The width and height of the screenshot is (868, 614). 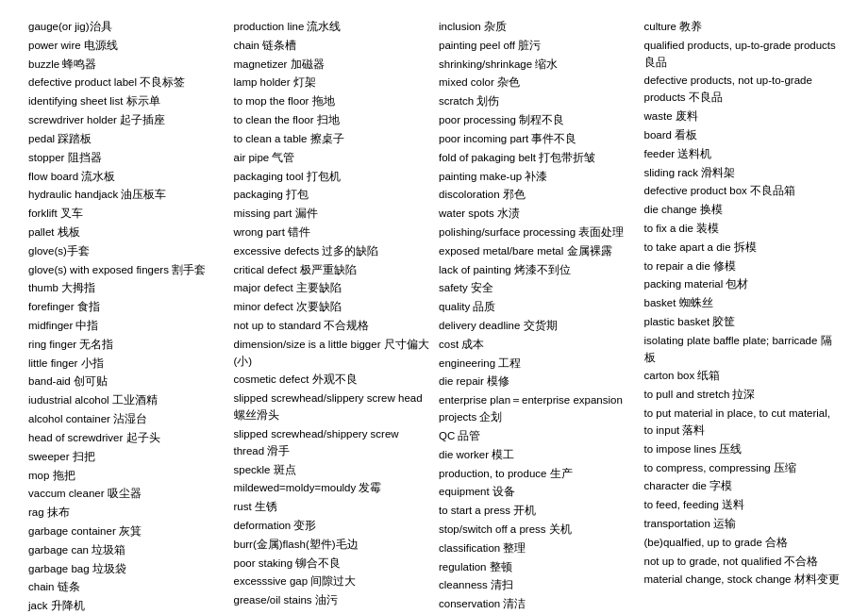 What do you see at coordinates (126, 46) in the screenshot?
I see `list-item: power wire 电源线` at bounding box center [126, 46].